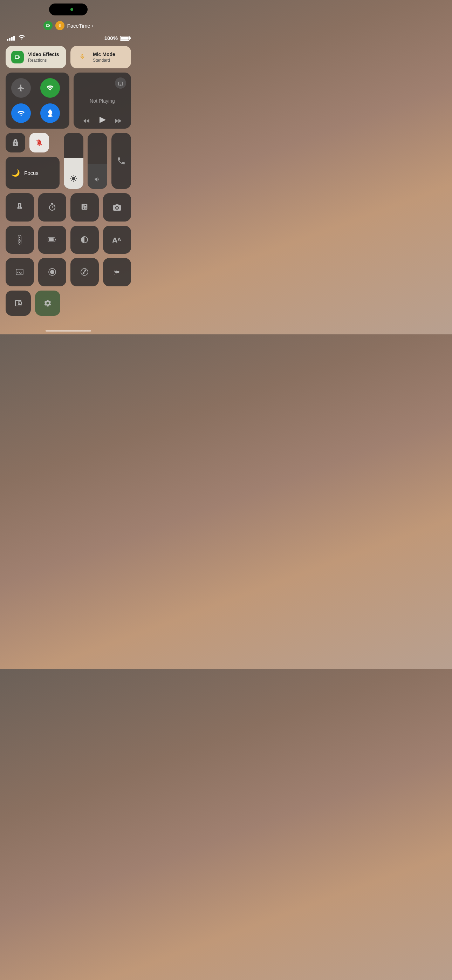 This screenshot has height=980, width=452. What do you see at coordinates (87, 120) in the screenshot?
I see `rewind-button` at bounding box center [87, 120].